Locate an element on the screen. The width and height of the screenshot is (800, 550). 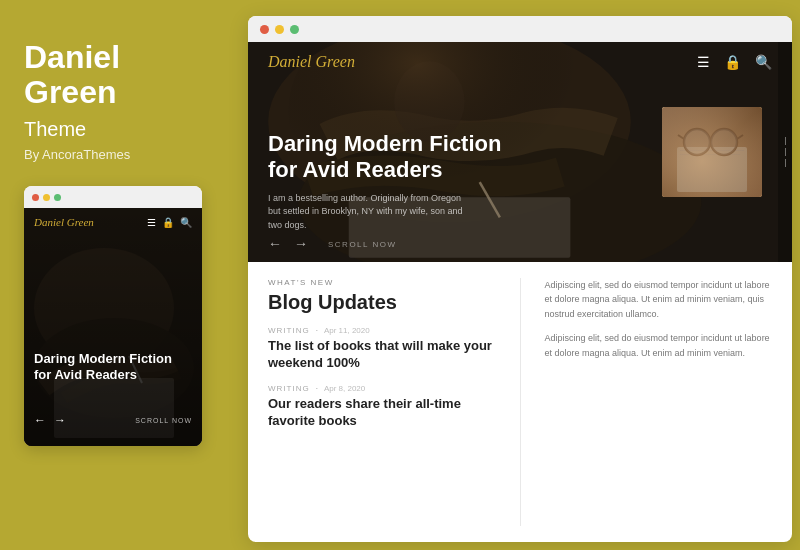
mobile-lock-icon: 🔒 is located at coordinates (168, 222).